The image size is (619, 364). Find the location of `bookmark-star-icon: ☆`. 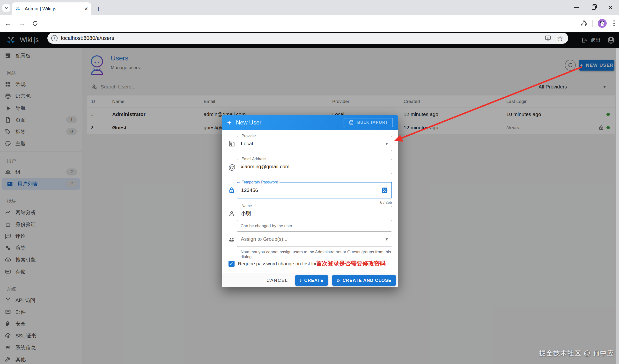

bookmark-star-icon: ☆ is located at coordinates (560, 38).